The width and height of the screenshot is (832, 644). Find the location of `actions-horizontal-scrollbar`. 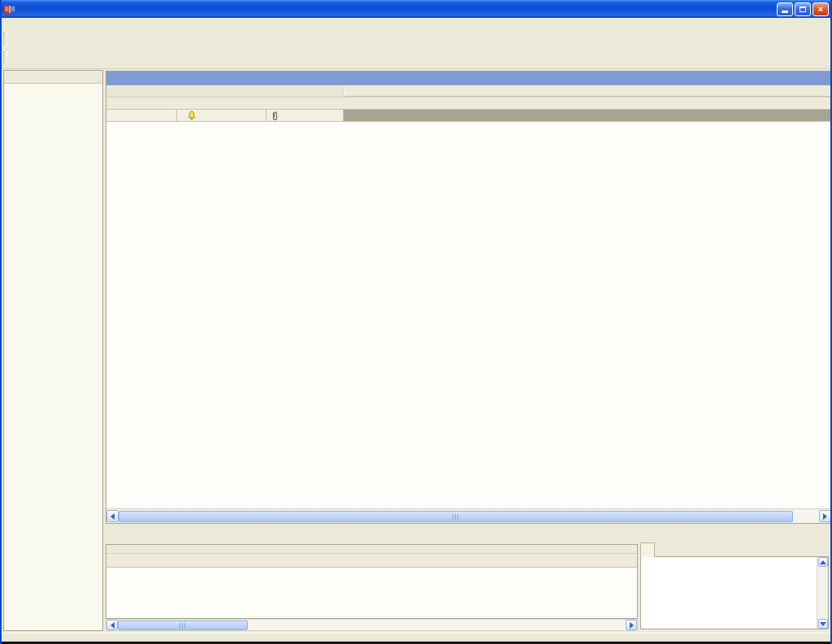

actions-horizontal-scrollbar is located at coordinates (372, 625).